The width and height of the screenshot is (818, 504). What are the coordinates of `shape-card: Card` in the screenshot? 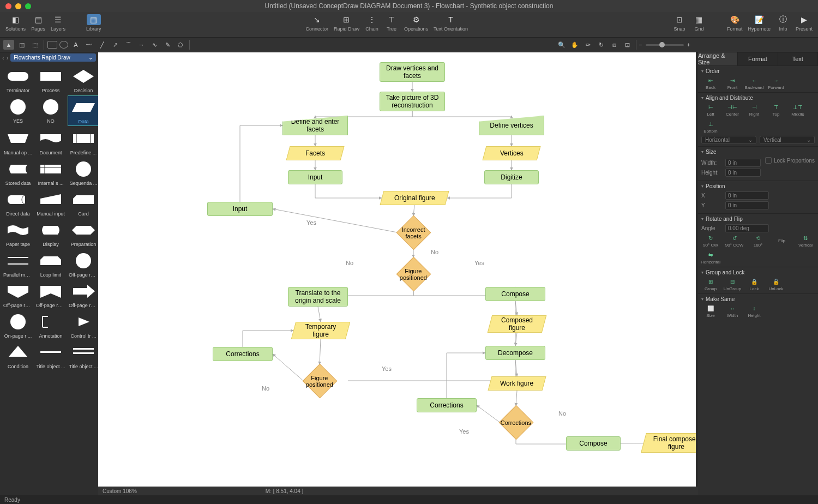 It's located at (83, 203).